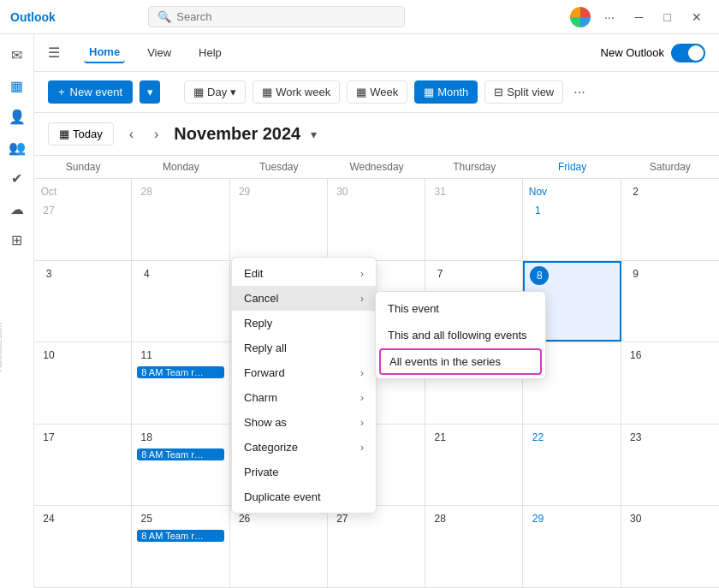 This screenshot has width=719, height=588. What do you see at coordinates (461, 308) in the screenshot?
I see `sub-item-this_event: This event` at bounding box center [461, 308].